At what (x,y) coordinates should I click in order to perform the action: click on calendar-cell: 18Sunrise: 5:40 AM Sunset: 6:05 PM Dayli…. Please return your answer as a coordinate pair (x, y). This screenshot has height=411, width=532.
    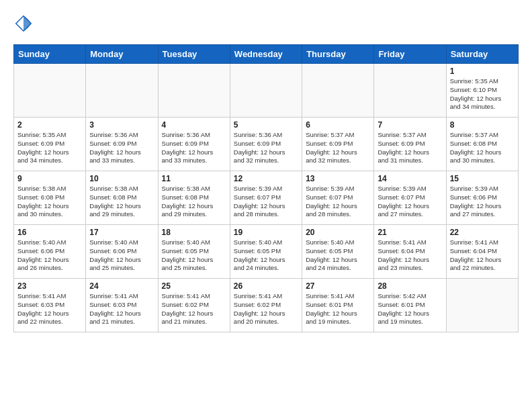
    Looking at the image, I should click on (193, 252).